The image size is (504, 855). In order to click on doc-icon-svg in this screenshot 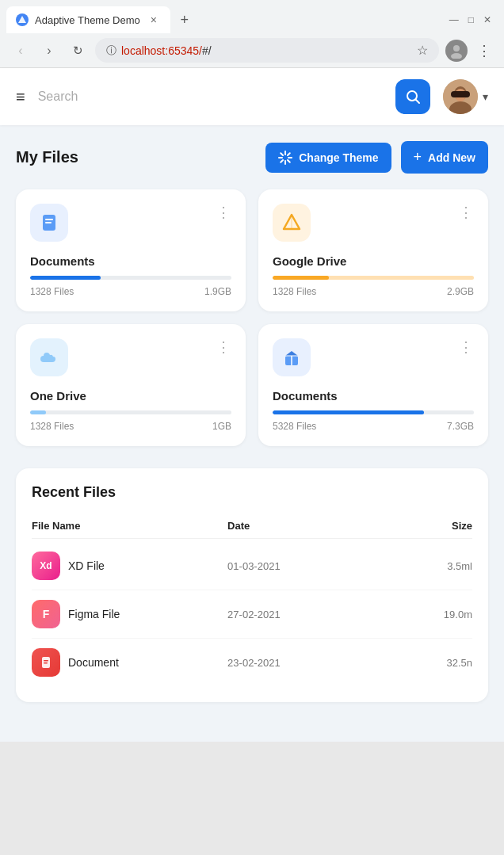, I will do `click(46, 662)`.